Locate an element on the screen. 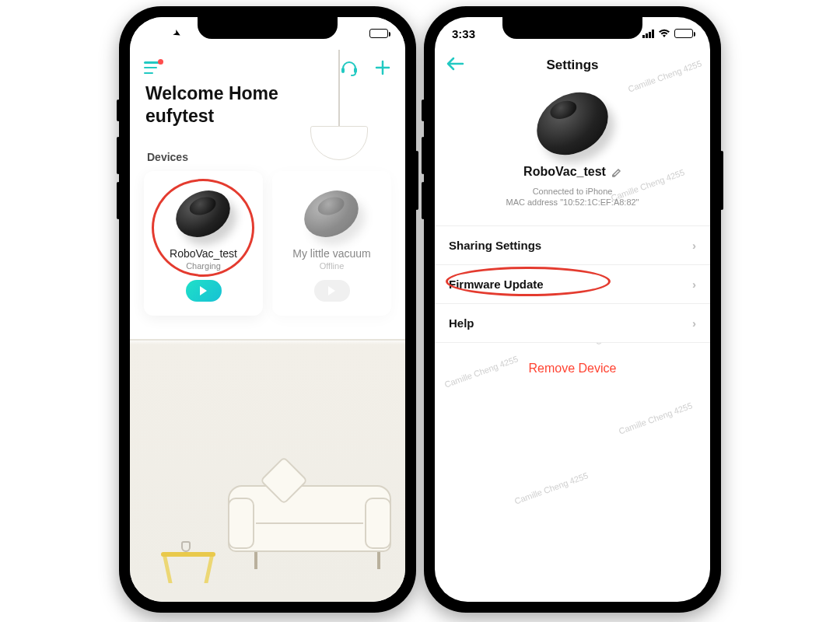 This screenshot has width=840, height=622. edit-name-icon is located at coordinates (616, 172).